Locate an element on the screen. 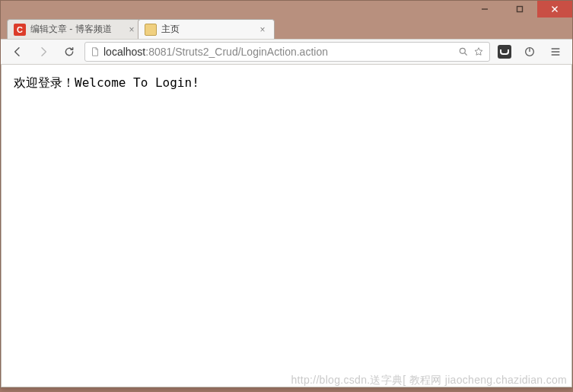 The image size is (573, 392). tab-strip: C 编辑文章 - 博客频道 × 主页 × is located at coordinates (286, 28).